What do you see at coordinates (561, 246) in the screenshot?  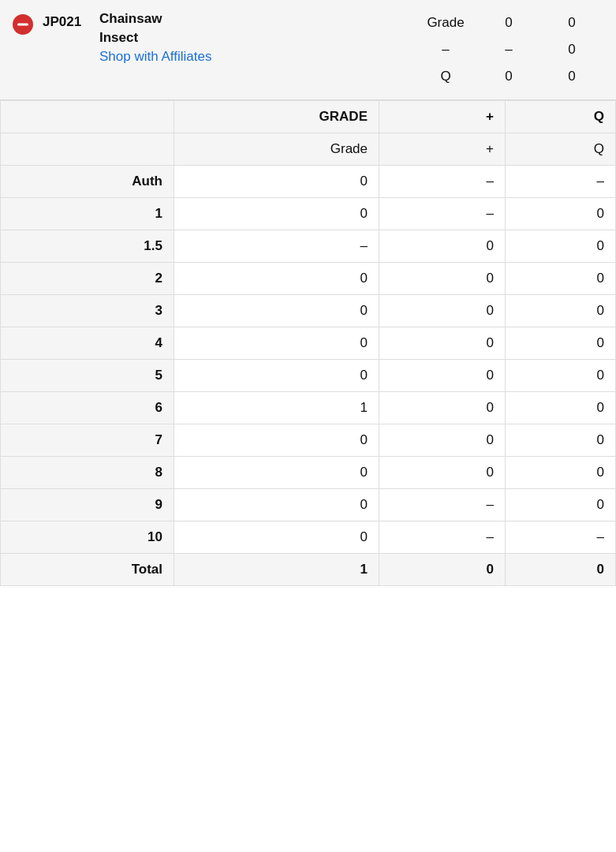 I see `row-q-1.5: 0` at bounding box center [561, 246].